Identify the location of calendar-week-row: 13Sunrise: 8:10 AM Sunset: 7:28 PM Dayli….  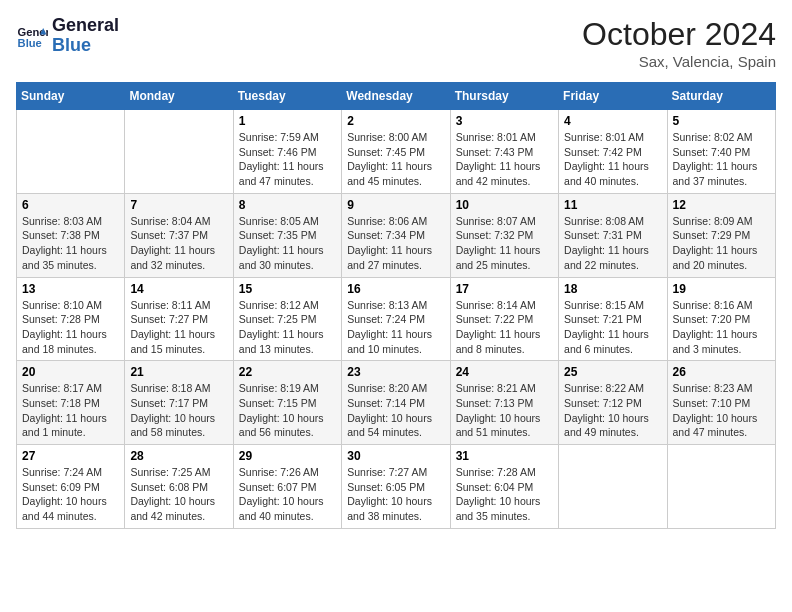
(396, 319).